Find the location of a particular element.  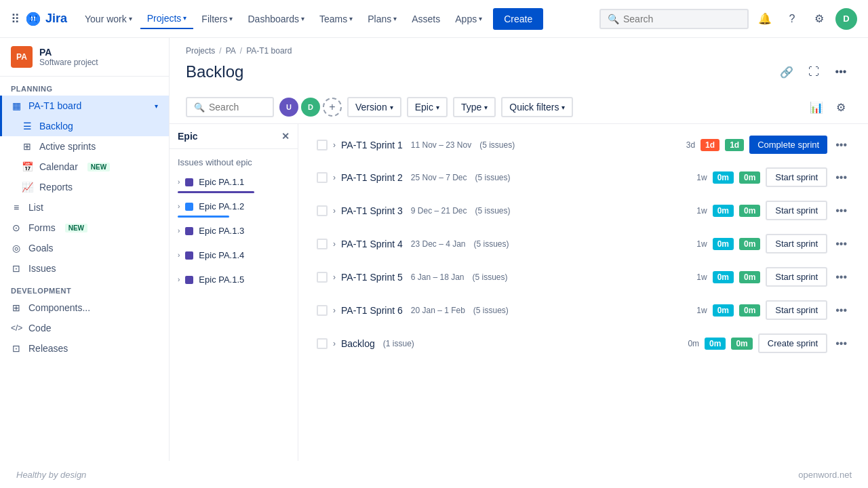

epic-item-pa15: › Epic PA.1.5 is located at coordinates (233, 281).